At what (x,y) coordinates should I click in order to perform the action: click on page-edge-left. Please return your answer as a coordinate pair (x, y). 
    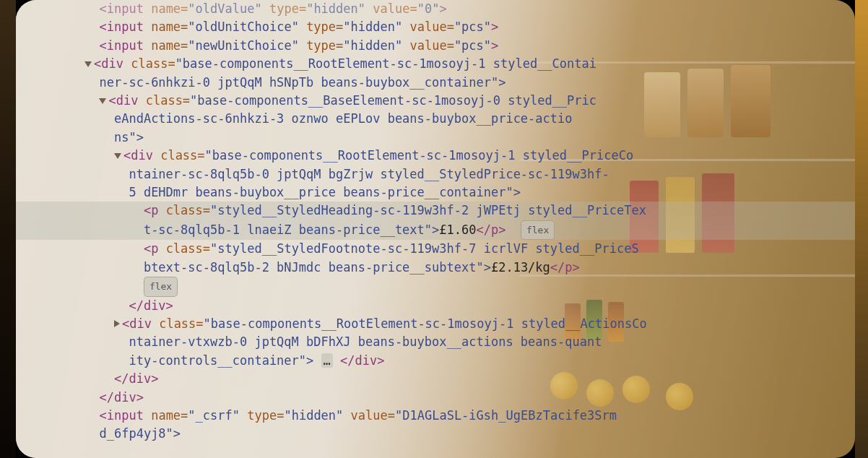
    Looking at the image, I should click on (8, 229).